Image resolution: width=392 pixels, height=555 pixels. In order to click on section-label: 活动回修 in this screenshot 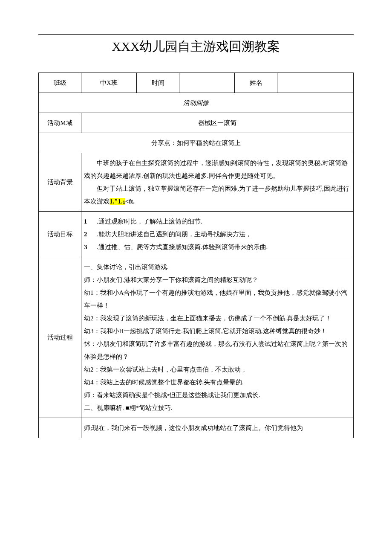, I will do `click(196, 103)`.